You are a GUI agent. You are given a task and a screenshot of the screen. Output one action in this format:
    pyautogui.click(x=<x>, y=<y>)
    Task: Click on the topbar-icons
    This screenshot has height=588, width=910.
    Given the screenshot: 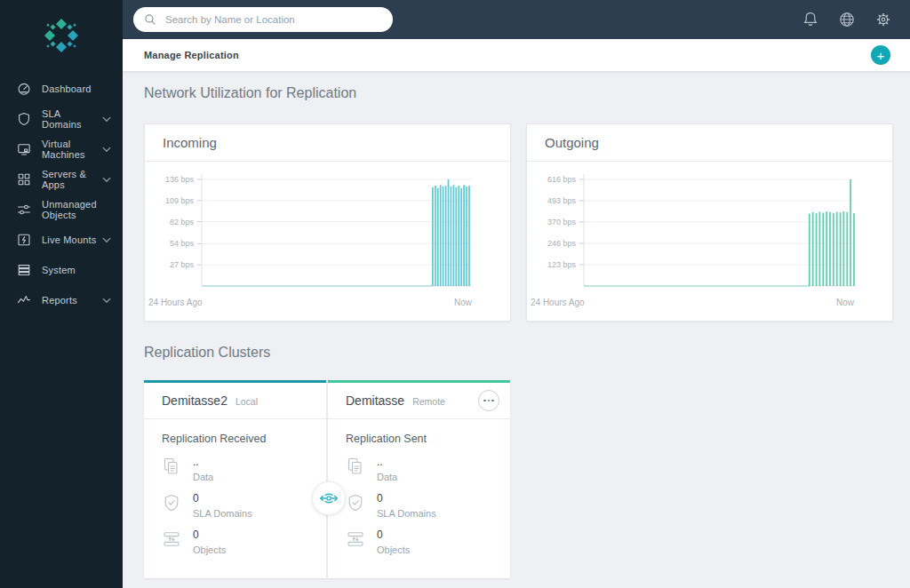 What is the action you would take?
    pyautogui.click(x=847, y=20)
    